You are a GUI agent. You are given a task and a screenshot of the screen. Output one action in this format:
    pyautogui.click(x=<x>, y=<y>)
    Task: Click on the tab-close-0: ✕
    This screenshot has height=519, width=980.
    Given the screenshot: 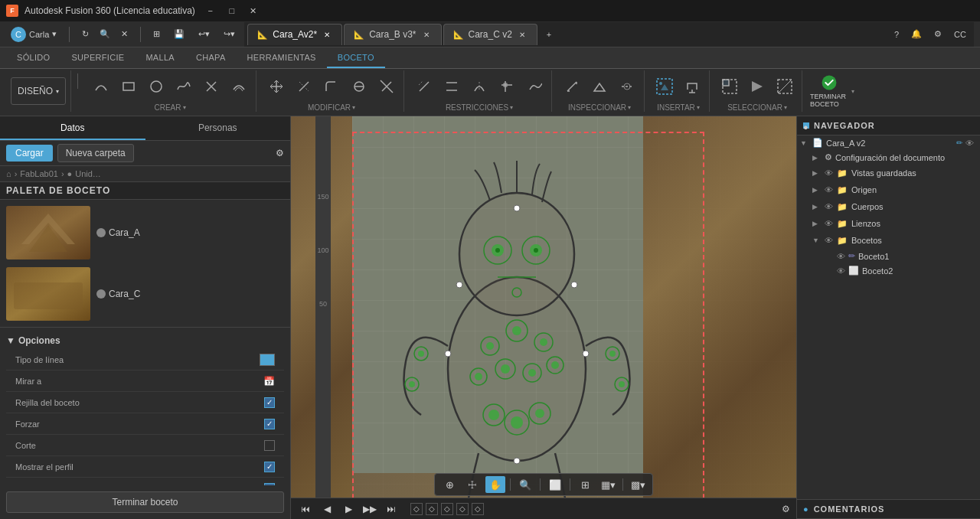 What is the action you would take?
    pyautogui.click(x=327, y=34)
    